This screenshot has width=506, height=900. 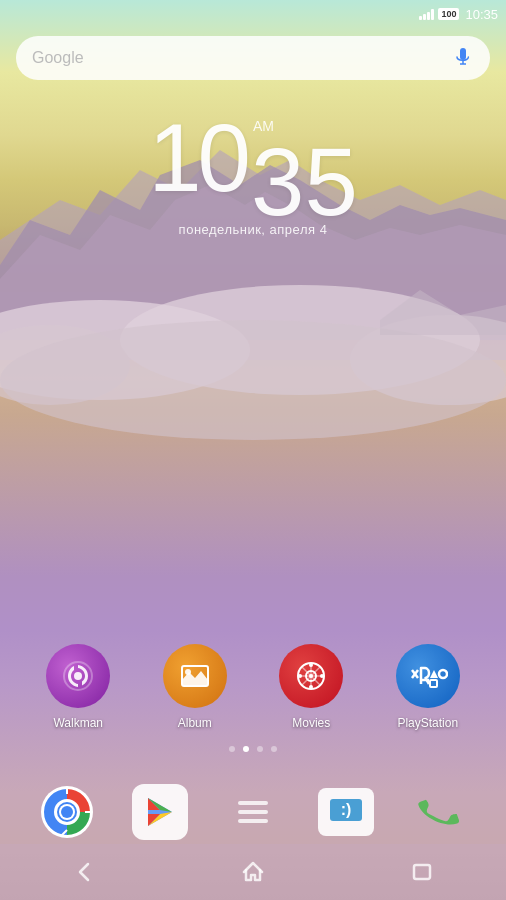 What do you see at coordinates (253, 14) in the screenshot?
I see `status-bar: 100 10:35` at bounding box center [253, 14].